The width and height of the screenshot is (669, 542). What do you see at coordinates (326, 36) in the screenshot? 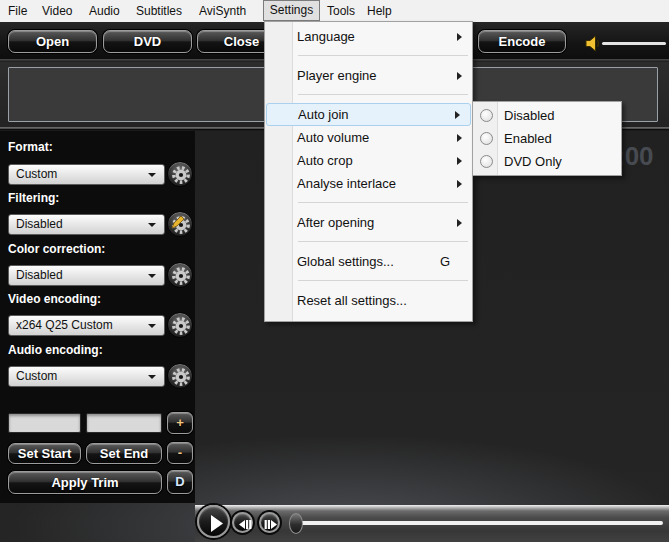
I see `menu-item-label: Language` at bounding box center [326, 36].